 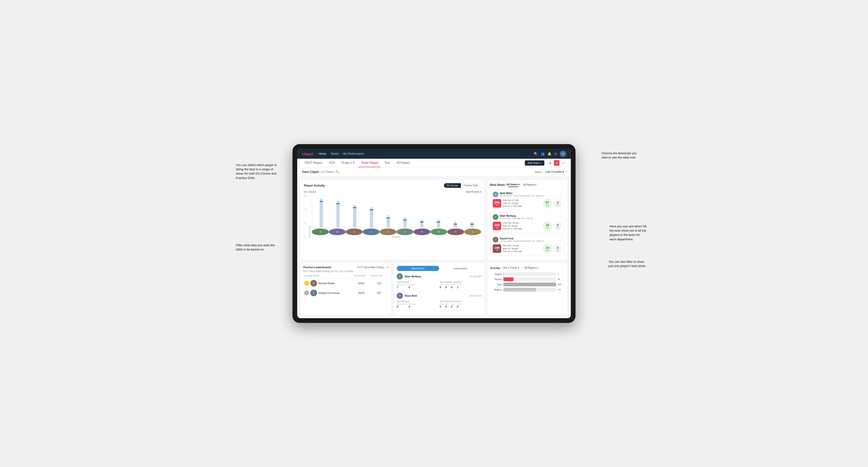 I want to click on shot-player-row-1: M Matt Miller 09 Jun 2023 · Royal North …, so click(x=527, y=194).